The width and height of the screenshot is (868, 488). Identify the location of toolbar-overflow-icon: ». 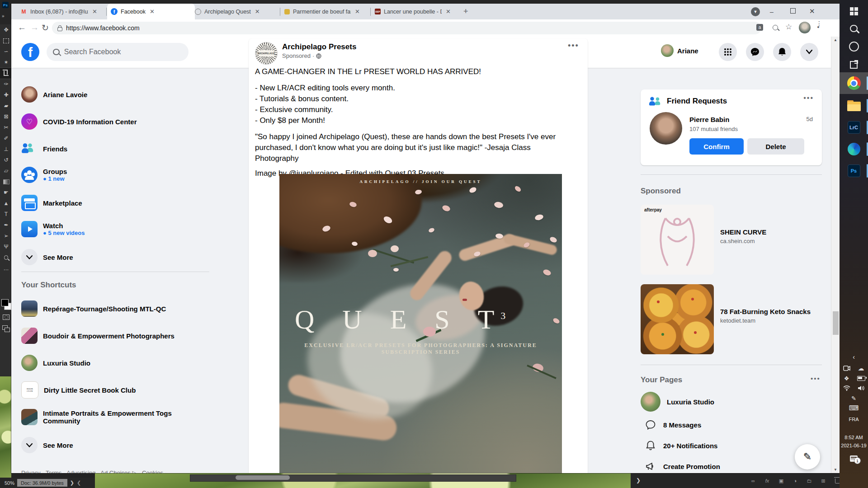
(3, 16).